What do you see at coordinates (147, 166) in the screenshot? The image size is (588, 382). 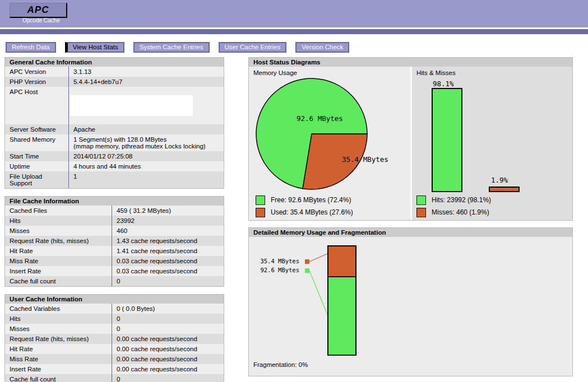 I see `row-value: 4 hours and 44 minutes` at bounding box center [147, 166].